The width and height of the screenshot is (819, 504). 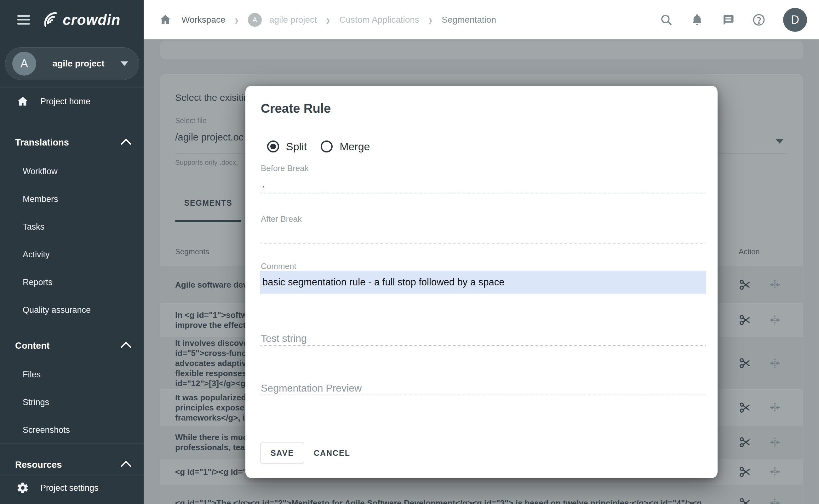 What do you see at coordinates (483, 243) in the screenshot?
I see `after-break-underline` at bounding box center [483, 243].